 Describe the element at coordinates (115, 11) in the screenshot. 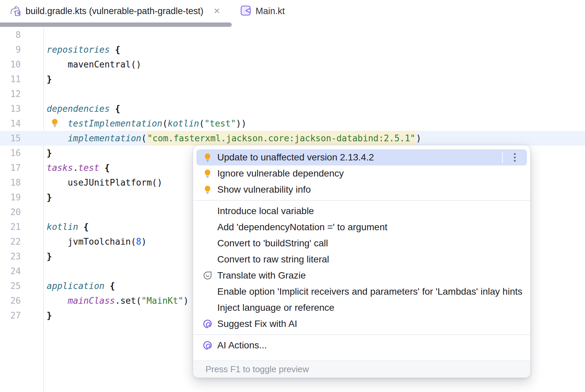

I see `tab-build-gradle-kts: build.gradle.kts (vulnerable-path-gradle…` at that location.